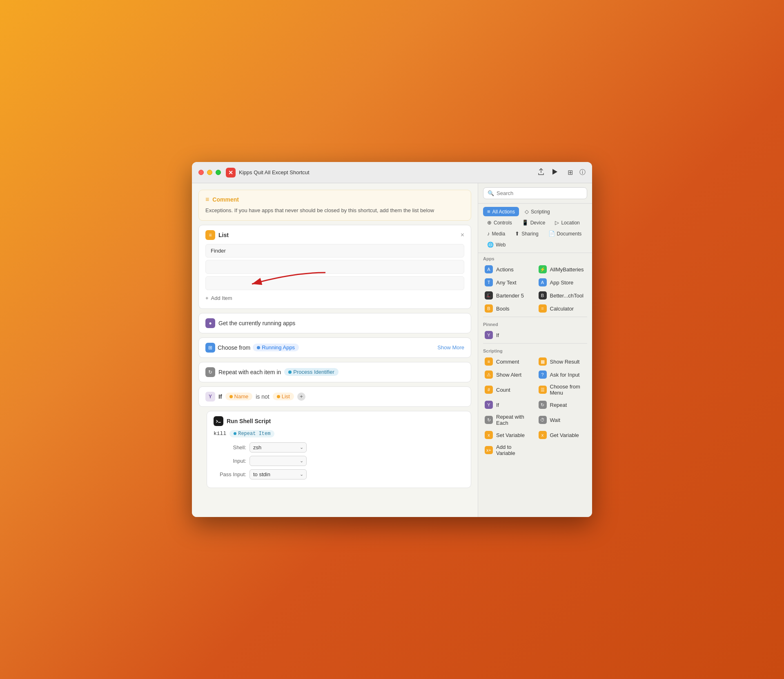 The height and width of the screenshot is (679, 784). Describe the element at coordinates (537, 211) in the screenshot. I see `tab-scripting: ◇ Scripting` at that location.